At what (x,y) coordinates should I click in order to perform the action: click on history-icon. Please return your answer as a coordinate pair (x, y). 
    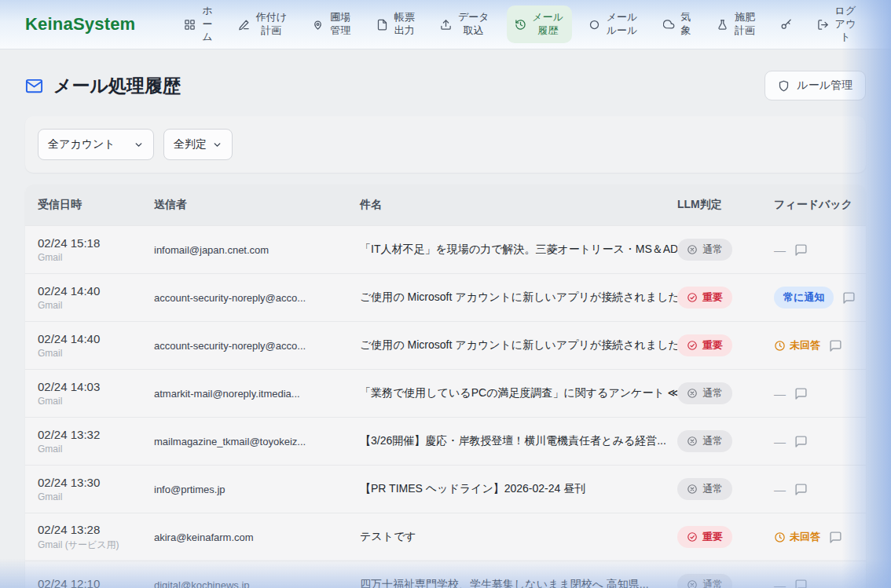
    Looking at the image, I should click on (520, 25).